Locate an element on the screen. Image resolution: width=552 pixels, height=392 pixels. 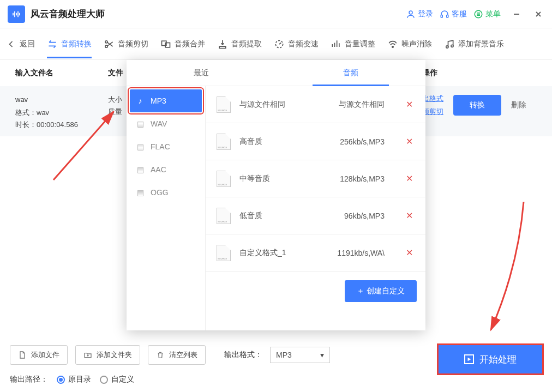
radio-custom-dir: 自定义 is located at coordinates (117, 379).